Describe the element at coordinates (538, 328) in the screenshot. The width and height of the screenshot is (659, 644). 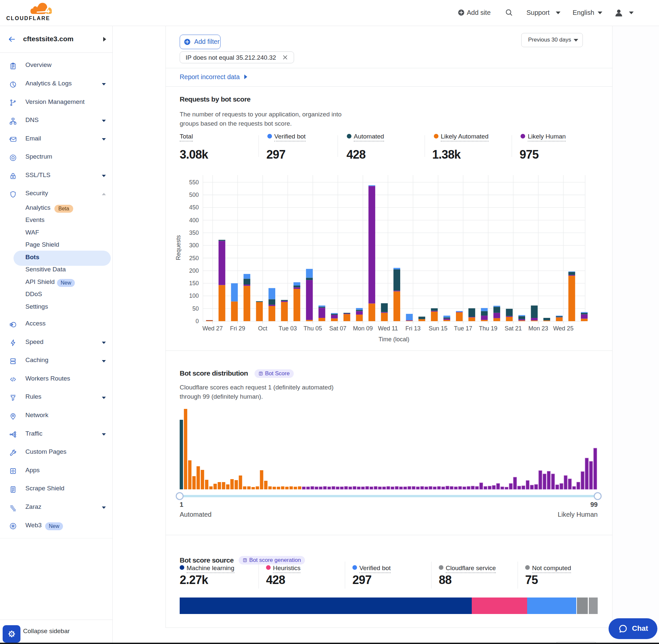
I see `svg-text: Mon 23` at that location.